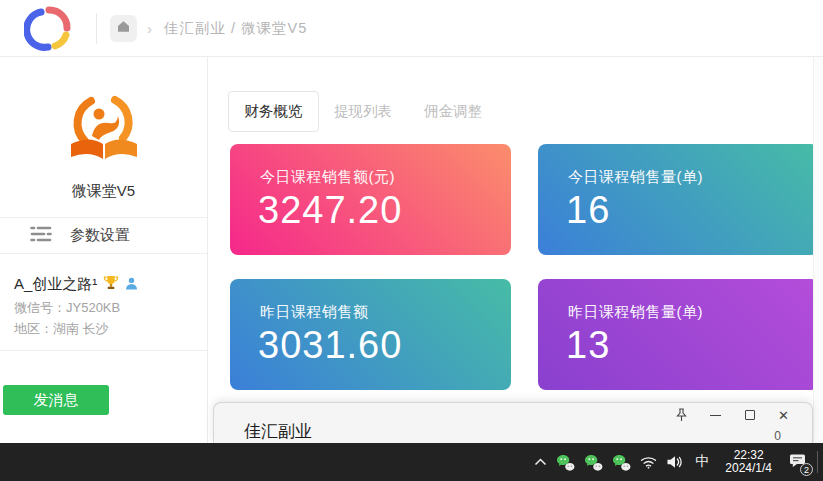 This screenshot has width=823, height=481. What do you see at coordinates (274, 112) in the screenshot?
I see `tab-finance-overview: 财务概览` at bounding box center [274, 112].